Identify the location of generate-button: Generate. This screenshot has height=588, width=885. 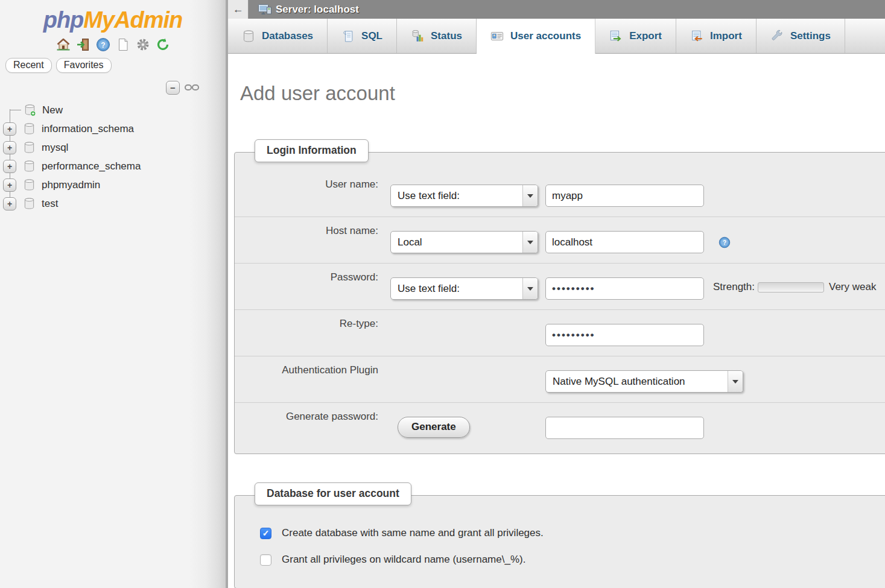
(434, 427).